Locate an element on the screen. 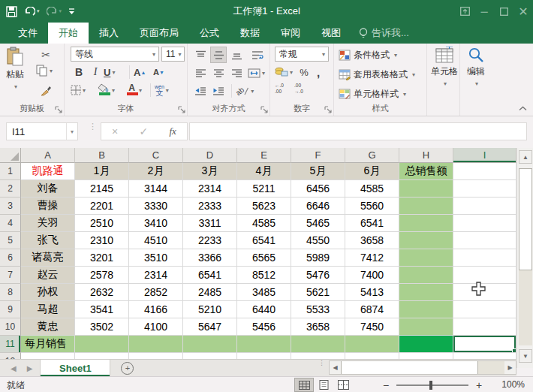 This screenshot has width=533, height=392. cell-H8 is located at coordinates (426, 293).